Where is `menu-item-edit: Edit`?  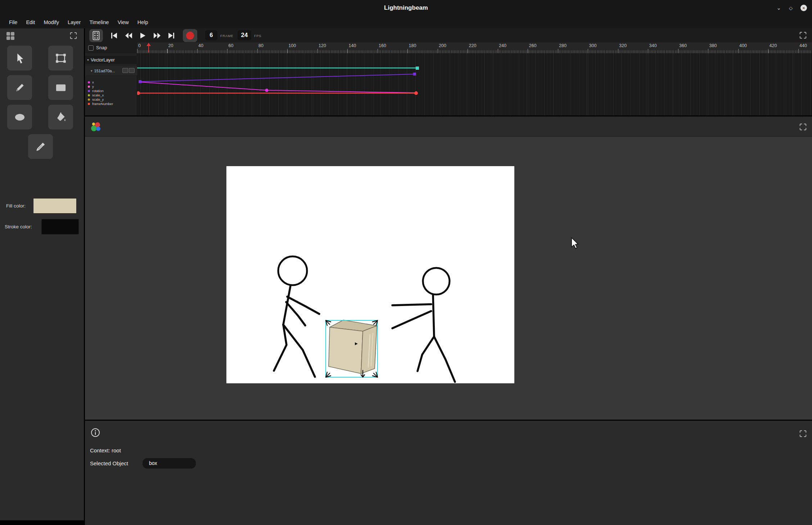 menu-item-edit: Edit is located at coordinates (30, 22).